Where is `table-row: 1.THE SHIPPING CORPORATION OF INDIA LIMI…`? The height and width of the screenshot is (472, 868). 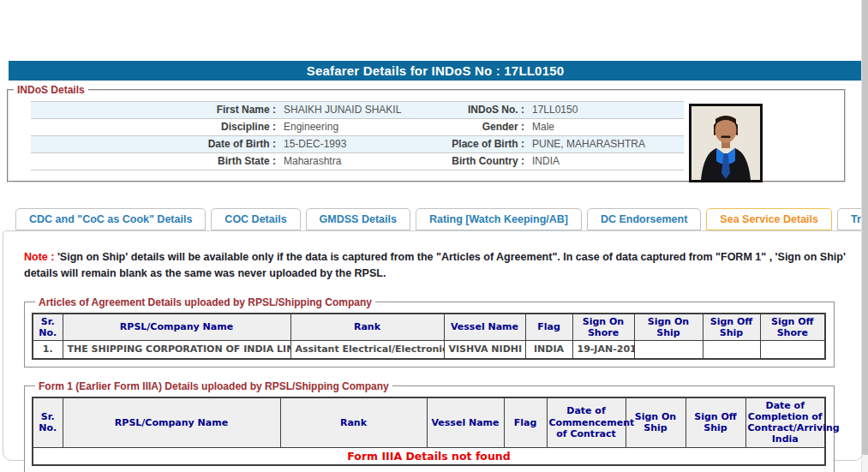
table-row: 1.THE SHIPPING CORPORATION OF INDIA LIMI… is located at coordinates (428, 350).